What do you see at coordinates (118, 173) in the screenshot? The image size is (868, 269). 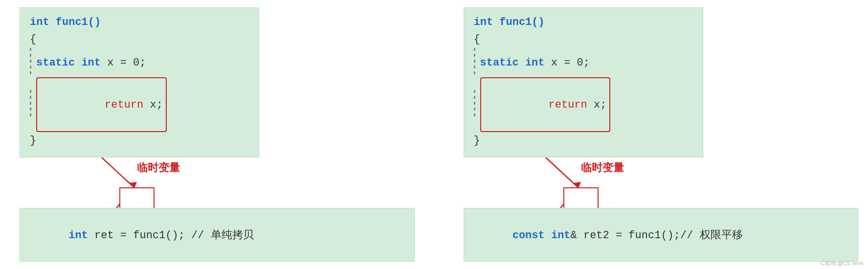 I see `left-arrow-line1` at bounding box center [118, 173].